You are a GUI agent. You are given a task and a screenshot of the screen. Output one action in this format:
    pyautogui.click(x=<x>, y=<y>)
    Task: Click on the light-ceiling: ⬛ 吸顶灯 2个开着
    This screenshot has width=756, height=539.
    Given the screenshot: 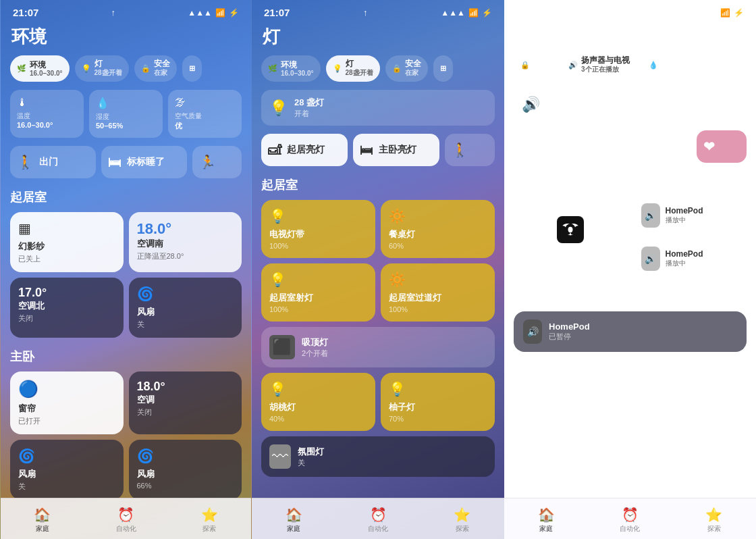 What is the action you would take?
    pyautogui.click(x=378, y=347)
    